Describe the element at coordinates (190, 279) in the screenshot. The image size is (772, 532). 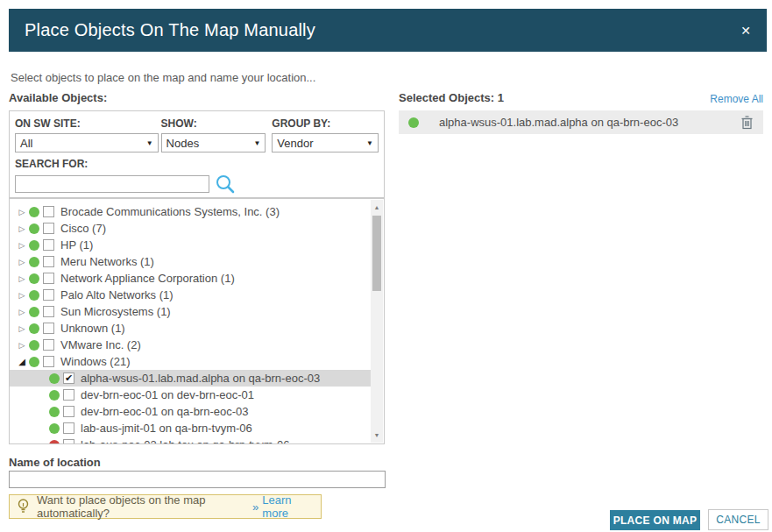
I see `tree-group-row: ▷Network Appliance Corporation (1)` at that location.